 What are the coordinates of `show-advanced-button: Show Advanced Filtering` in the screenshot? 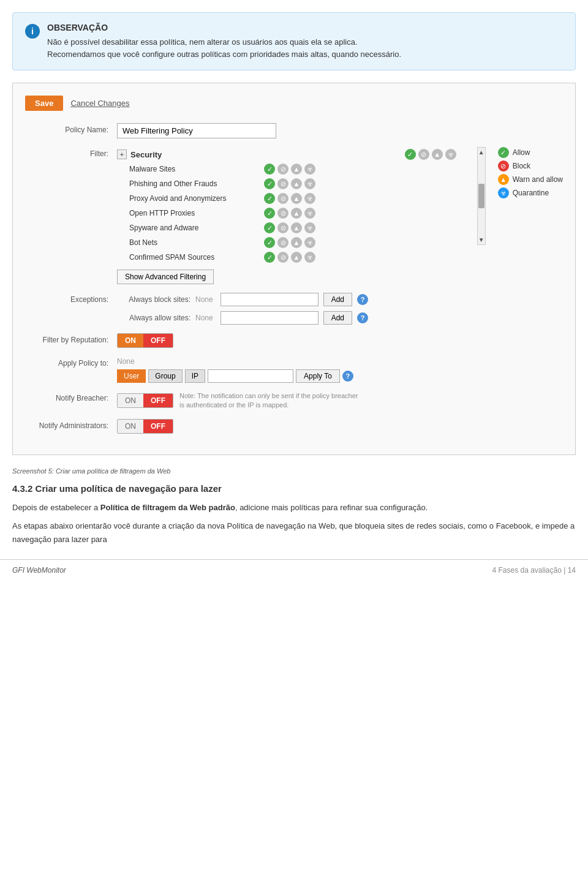 It's located at (165, 277).